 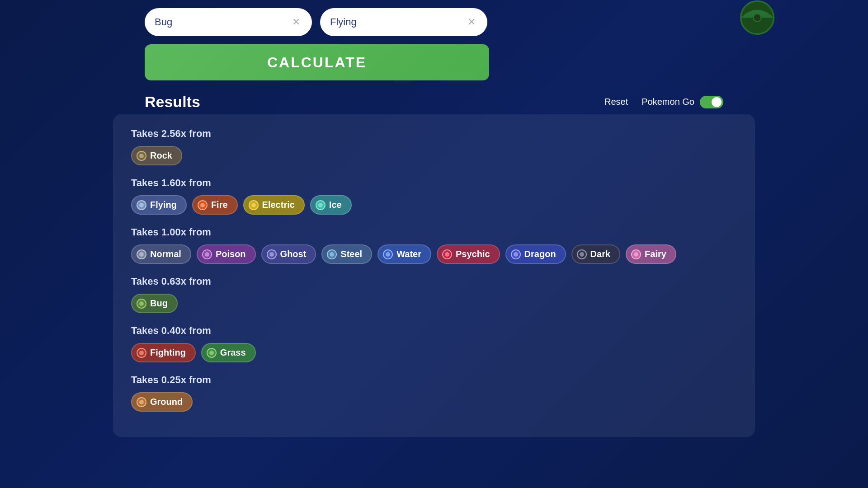 I want to click on type-dot-normal, so click(x=142, y=254).